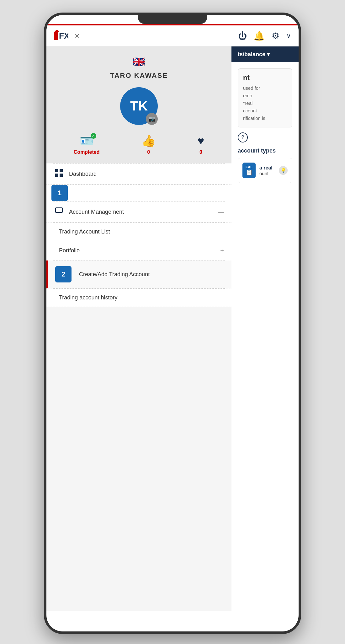 The width and height of the screenshot is (345, 644). I want to click on content-card: nt used foremo"realccountrification is, so click(265, 98).